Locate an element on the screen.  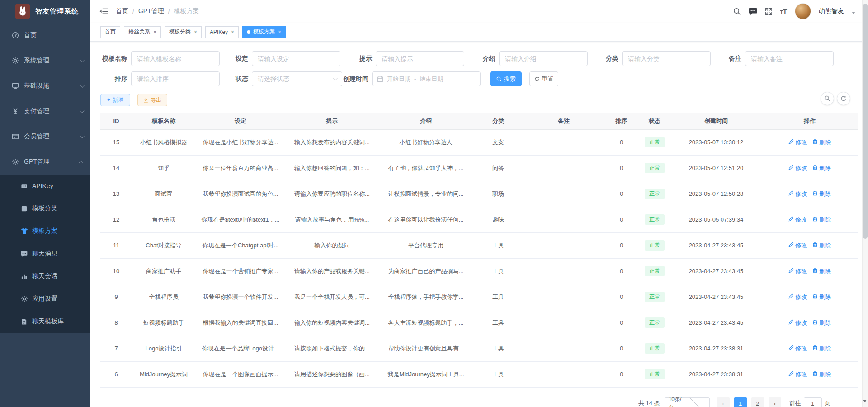
user-menu-caret-icon is located at coordinates (854, 13).